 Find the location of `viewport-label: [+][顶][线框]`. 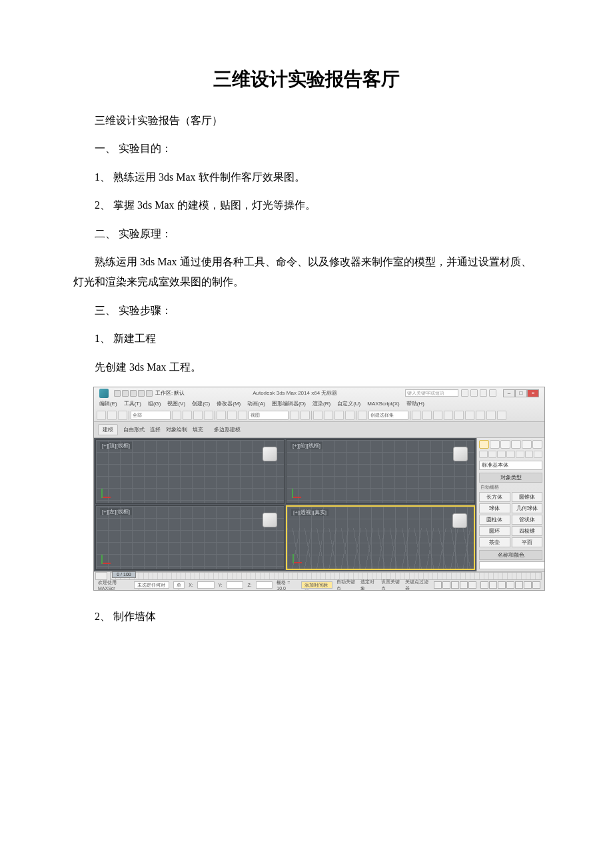

viewport-label: [+][顶][线框] is located at coordinates (116, 445).